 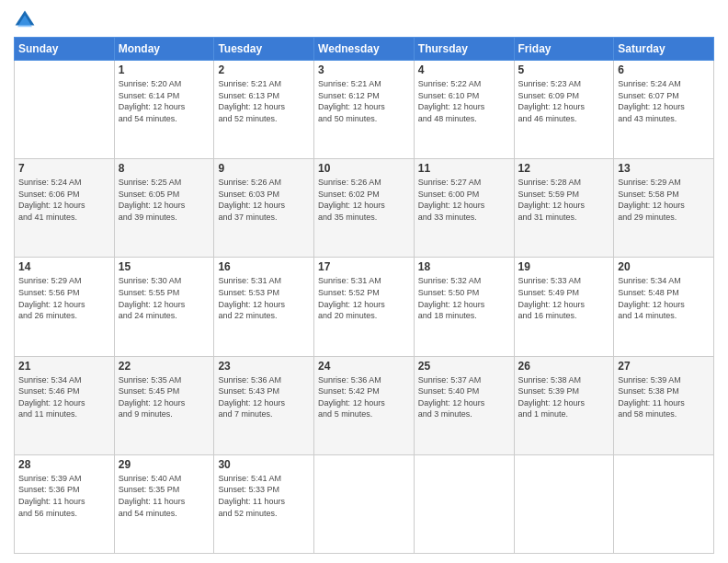 What do you see at coordinates (664, 366) in the screenshot?
I see `day-number: 27` at bounding box center [664, 366].